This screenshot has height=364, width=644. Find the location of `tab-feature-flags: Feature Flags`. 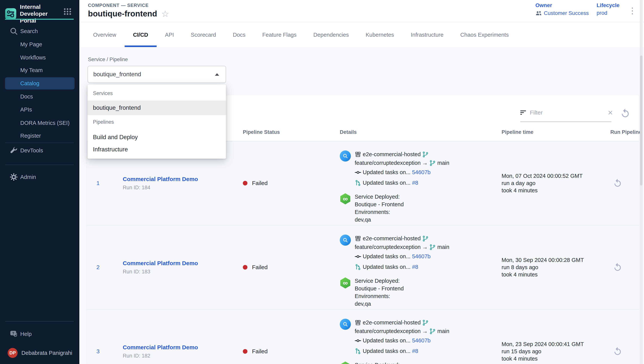

tab-feature-flags: Feature Flags is located at coordinates (280, 35).